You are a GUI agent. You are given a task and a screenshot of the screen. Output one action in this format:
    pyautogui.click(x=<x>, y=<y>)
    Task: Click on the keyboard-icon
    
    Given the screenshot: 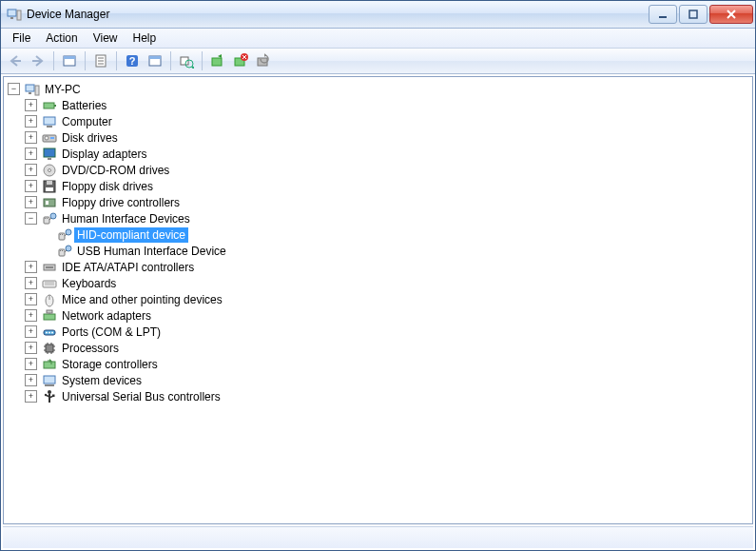 What is the action you would take?
    pyautogui.click(x=49, y=284)
    